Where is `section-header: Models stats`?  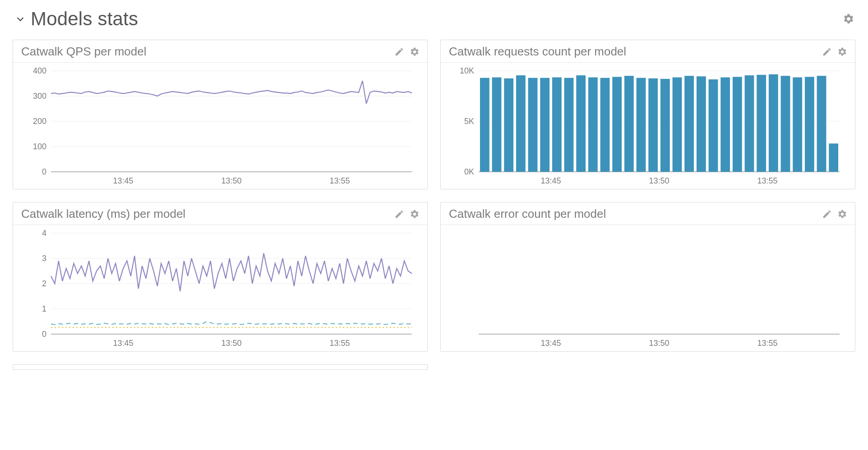
section-header: Models stats is located at coordinates (434, 19).